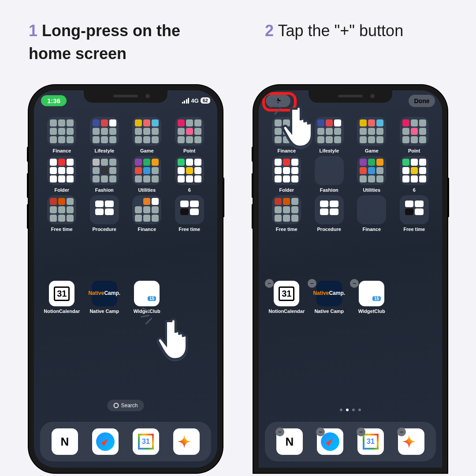 The height and width of the screenshot is (476, 476). What do you see at coordinates (54, 100) in the screenshot?
I see `time-pill: 1:36` at bounding box center [54, 100].